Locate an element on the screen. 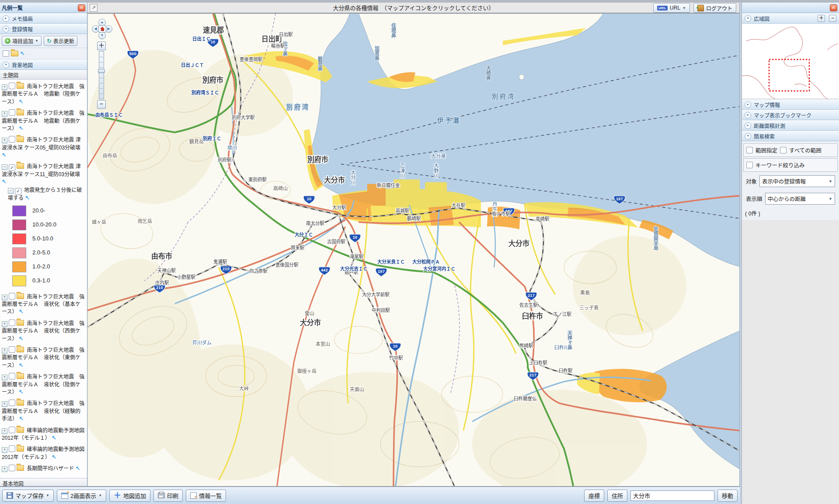  logout-button: ログアウト is located at coordinates (715, 8).